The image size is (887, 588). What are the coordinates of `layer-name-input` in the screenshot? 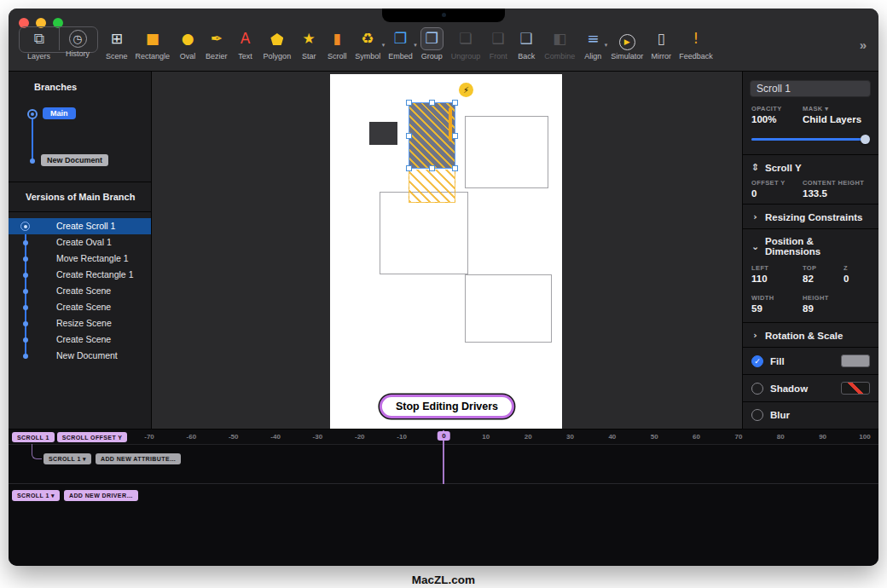 It's located at (810, 89).